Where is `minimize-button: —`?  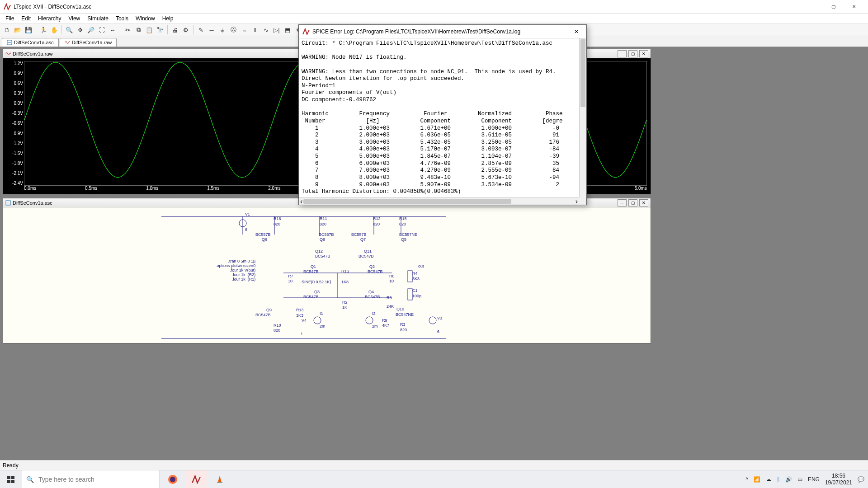
minimize-button: — is located at coordinates (812, 7).